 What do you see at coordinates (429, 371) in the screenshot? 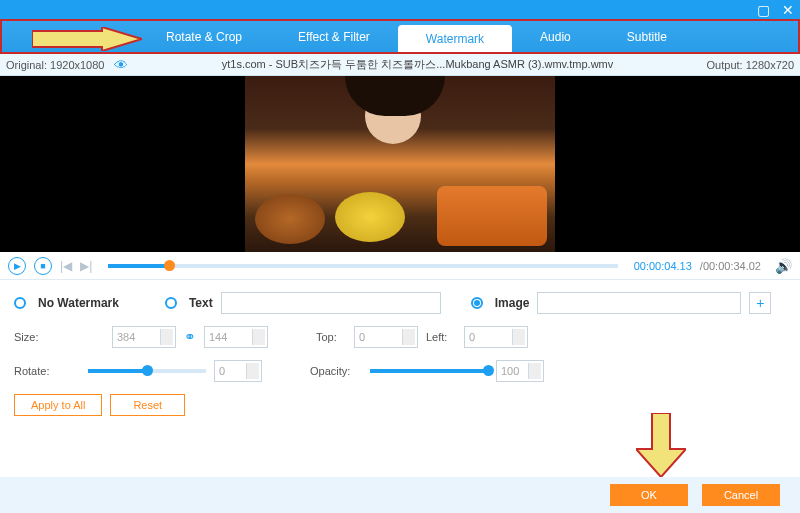
I see `opacity-slider` at bounding box center [429, 371].